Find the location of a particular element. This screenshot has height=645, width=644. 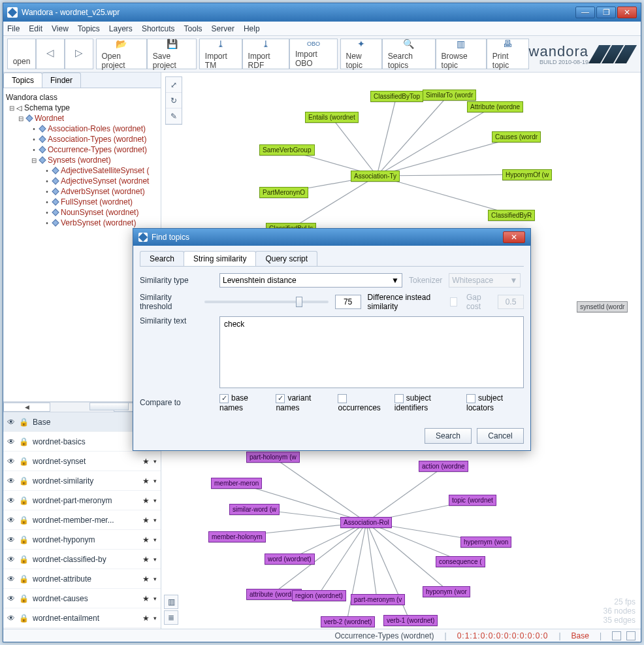

tree-schema: Schema type is located at coordinates (47, 108).